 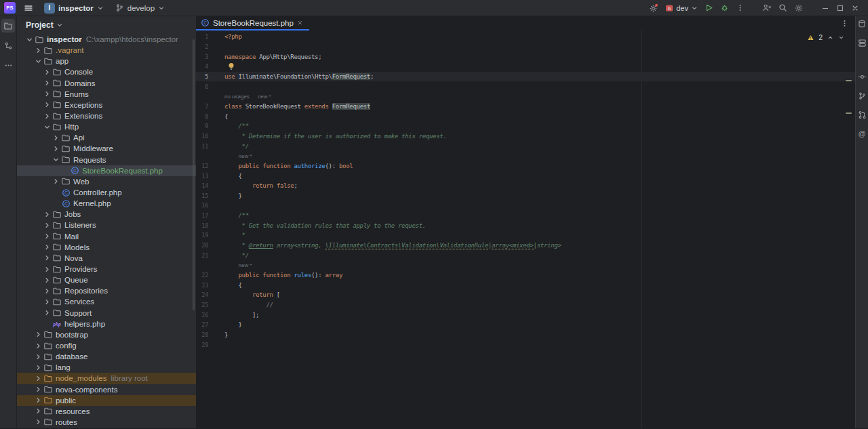 What do you see at coordinates (210, 235) in the screenshot?
I see `line-number: 19` at bounding box center [210, 235].